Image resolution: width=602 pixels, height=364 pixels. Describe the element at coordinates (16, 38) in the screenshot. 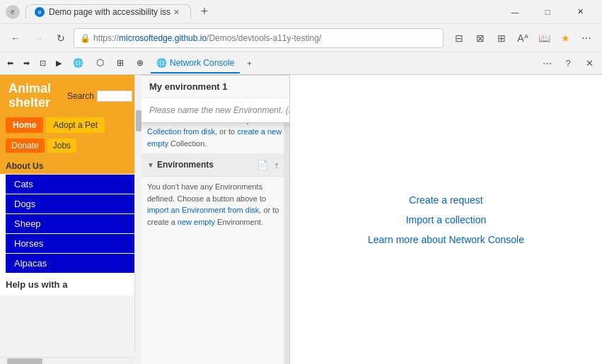

I see `back-button: ←` at that location.